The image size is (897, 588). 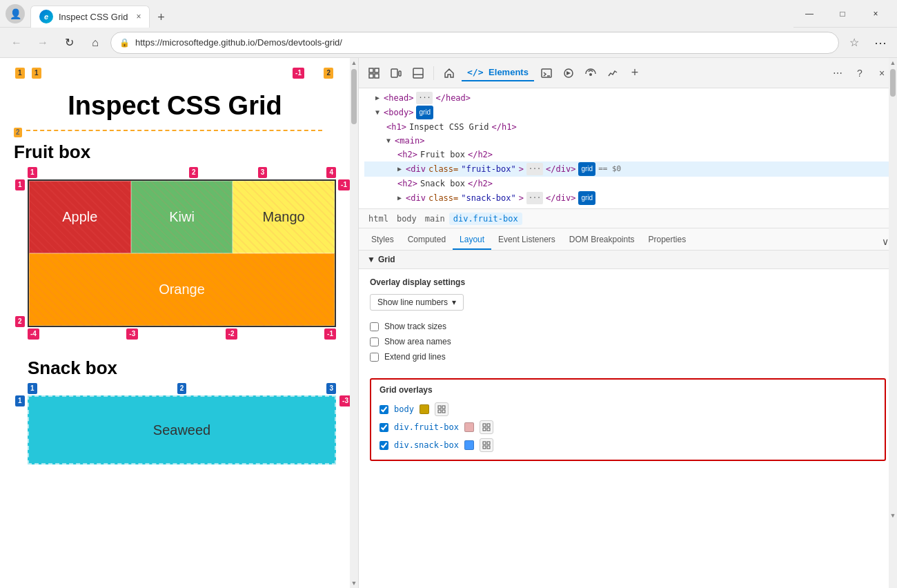 What do you see at coordinates (475, 43) in the screenshot?
I see `address-bar: 🔒 https://microsoftedge.github.io/Demos/…` at bounding box center [475, 43].